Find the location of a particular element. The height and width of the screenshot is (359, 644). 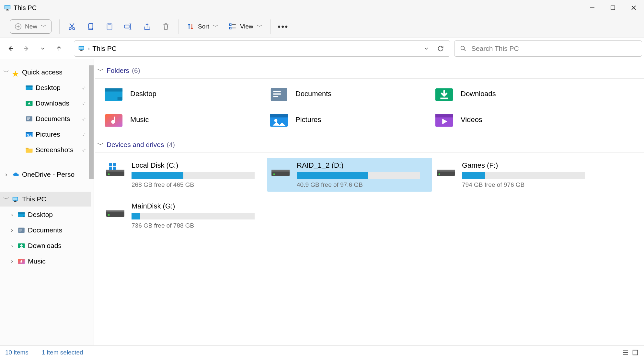

recent-locations-button is located at coordinates (43, 49).